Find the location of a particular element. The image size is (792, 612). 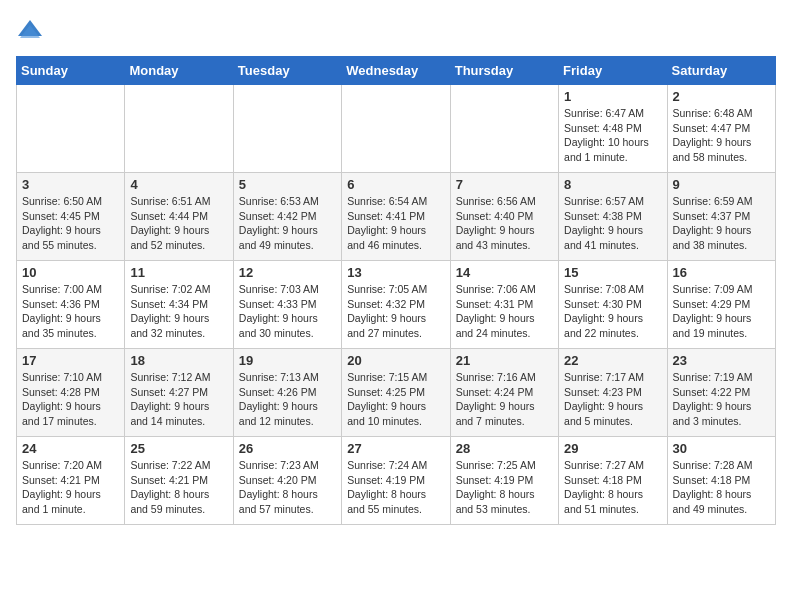

day-info: Sunrise: 7:25 AMSunset: 4:19 PMDaylight:… is located at coordinates (504, 488).